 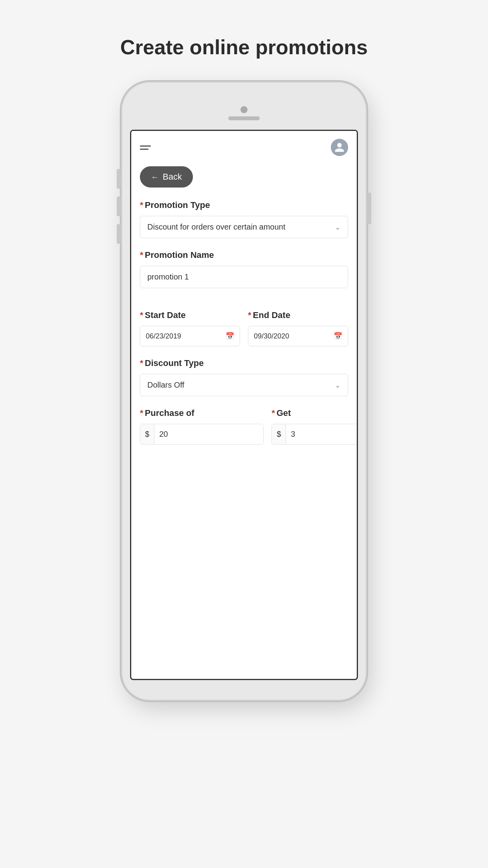 What do you see at coordinates (273, 413) in the screenshot?
I see `required-star-7: *` at bounding box center [273, 413].